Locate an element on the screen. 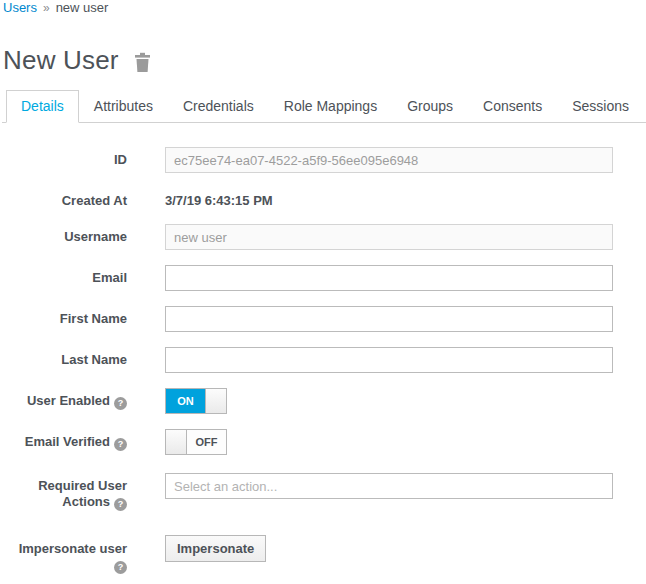 The height and width of the screenshot is (584, 646). first-name-row: First Name is located at coordinates (324, 319).